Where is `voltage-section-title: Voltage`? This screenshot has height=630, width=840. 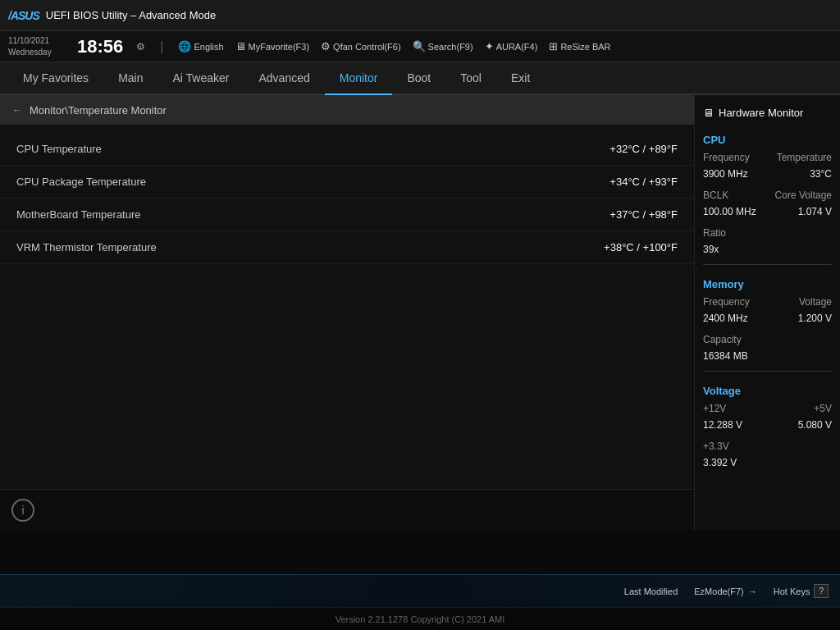 voltage-section-title: Voltage is located at coordinates (768, 389).